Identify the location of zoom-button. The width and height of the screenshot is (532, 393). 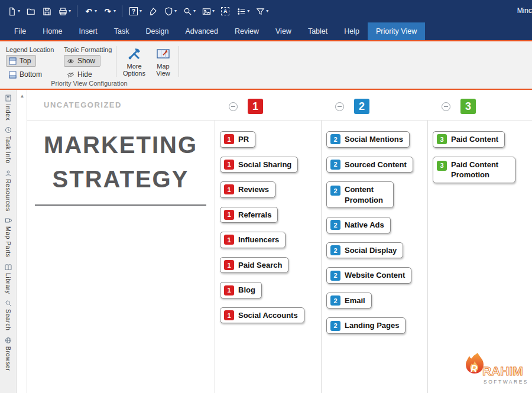
(189, 11).